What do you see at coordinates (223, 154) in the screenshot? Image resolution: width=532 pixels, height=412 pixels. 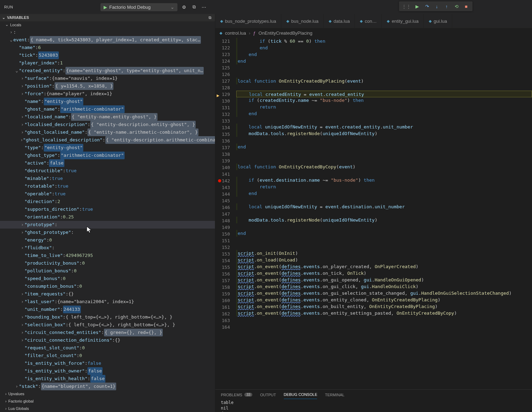 I see `line-number: 138` at bounding box center [223, 154].